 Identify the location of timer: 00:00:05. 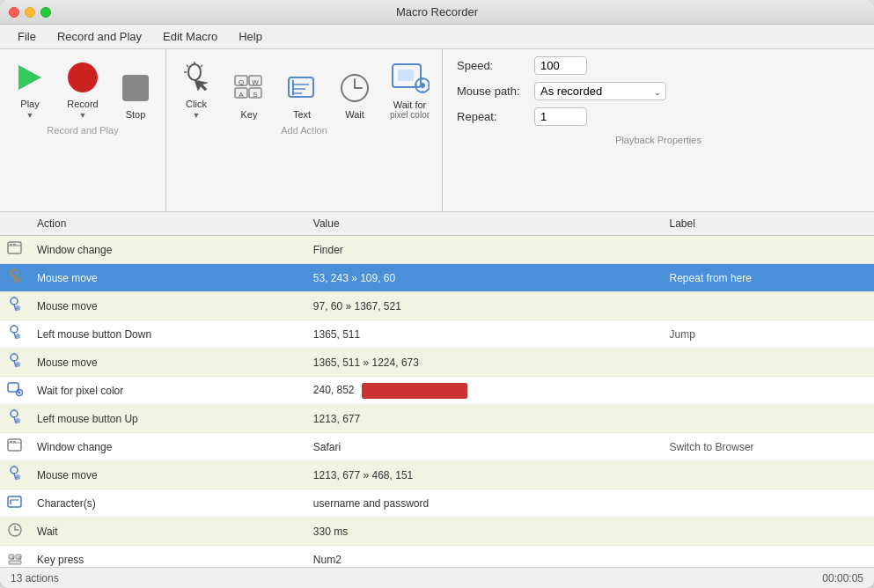
(843, 578).